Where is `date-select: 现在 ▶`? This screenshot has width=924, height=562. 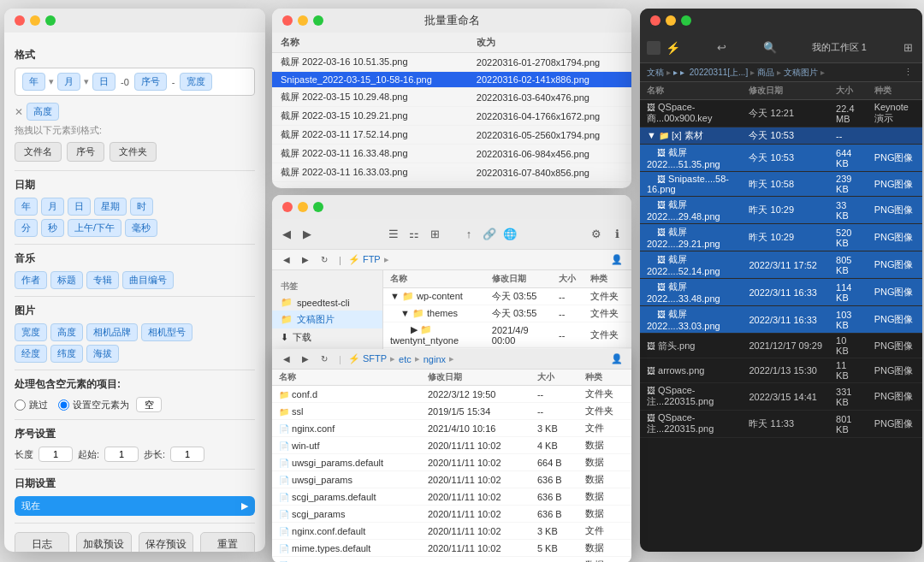 date-select: 现在 ▶ is located at coordinates (135, 506).